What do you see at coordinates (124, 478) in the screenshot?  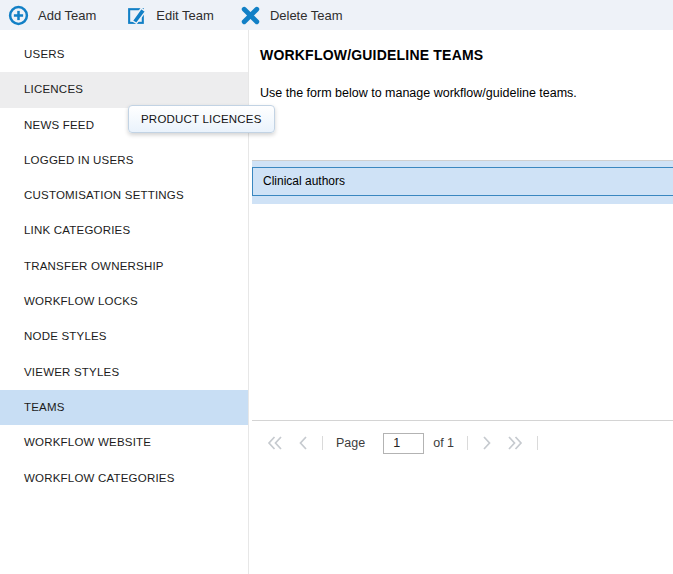 I see `sidebar-item-workflow-categories: WORKFLOW CATEGORIES` at bounding box center [124, 478].